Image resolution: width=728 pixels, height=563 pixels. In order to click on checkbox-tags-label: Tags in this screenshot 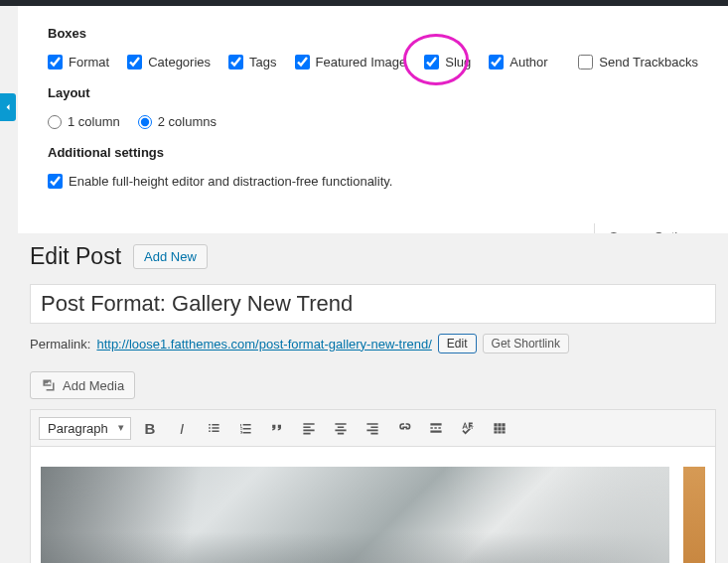, I will do `click(262, 62)`.